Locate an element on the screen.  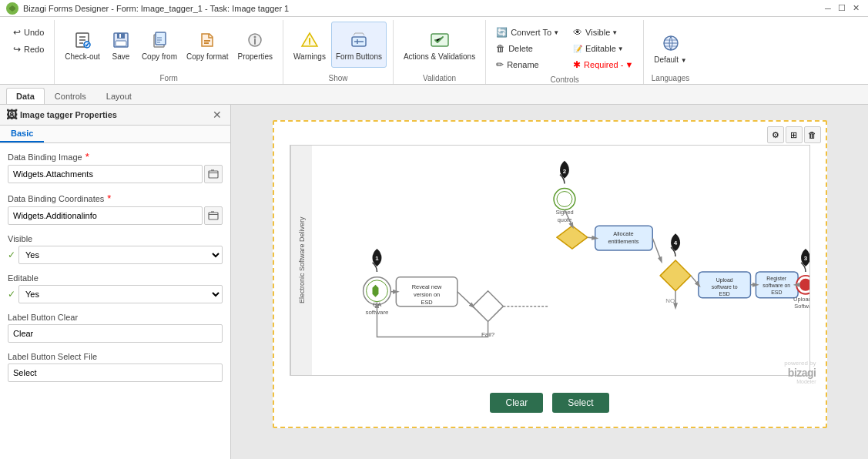
ribbon-group-label-show: Show is located at coordinates (338, 77).